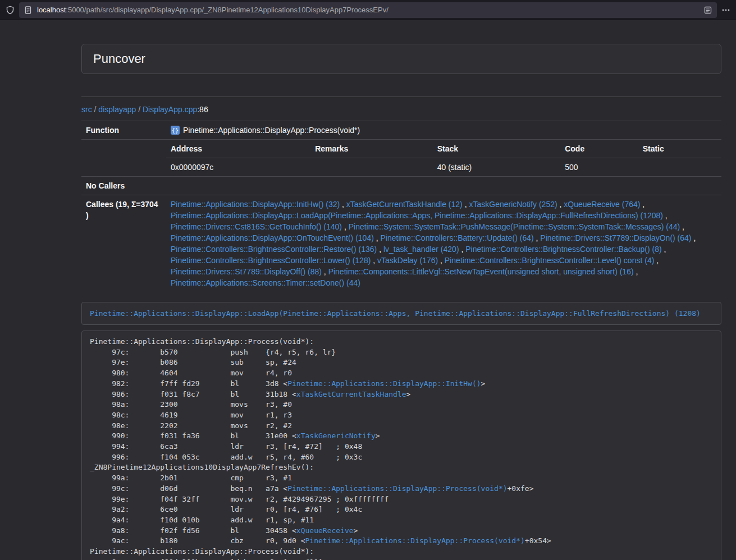 The width and height of the screenshot is (736, 560). I want to click on function-label: Function, so click(124, 130).